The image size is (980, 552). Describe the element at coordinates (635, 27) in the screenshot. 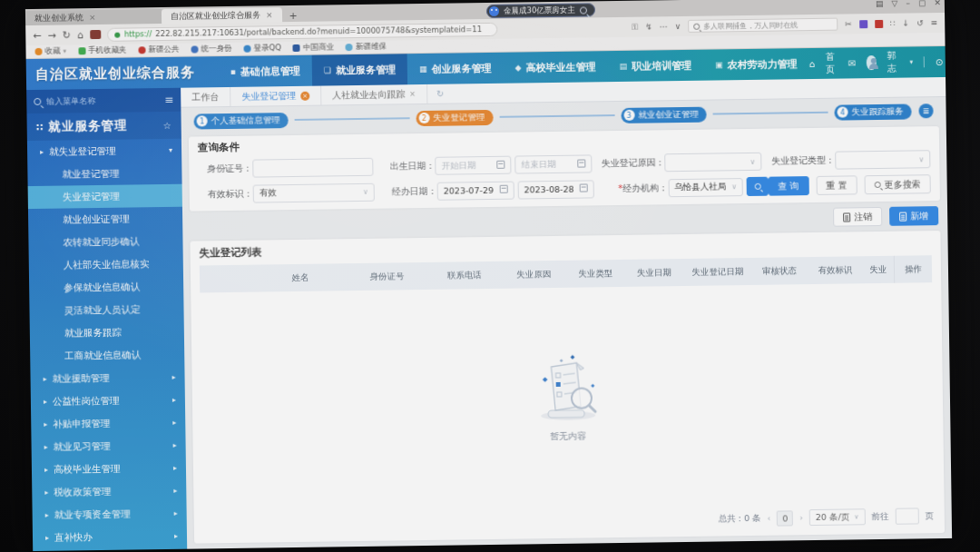

I see `password-key-icon: ⚿` at that location.